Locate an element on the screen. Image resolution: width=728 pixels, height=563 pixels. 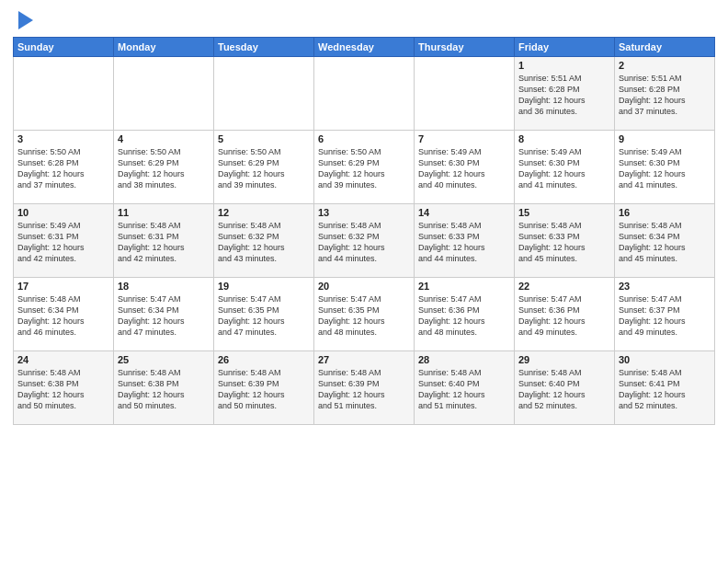
calendar-day-cell: 10Sunrise: 5:49 AM Sunset: 6:31 PM Dayli… is located at coordinates (64, 241).